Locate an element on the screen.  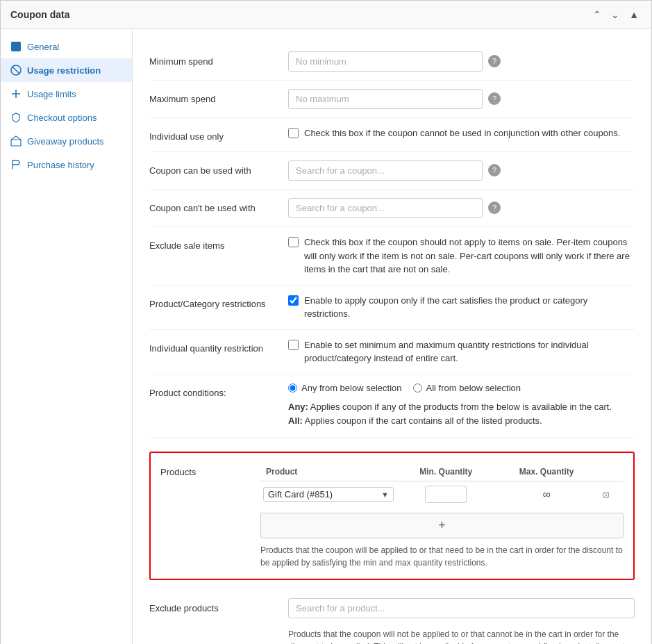
remove-col-header is located at coordinates (611, 472).